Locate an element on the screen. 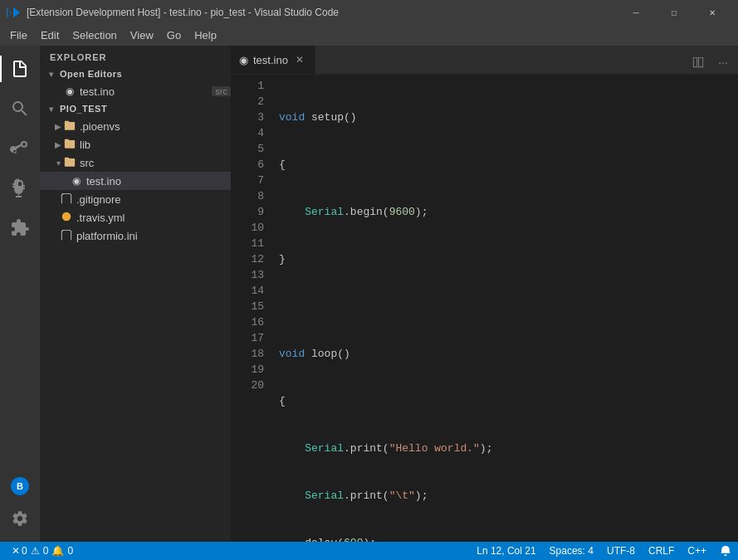  menu-help: Help is located at coordinates (206, 35).